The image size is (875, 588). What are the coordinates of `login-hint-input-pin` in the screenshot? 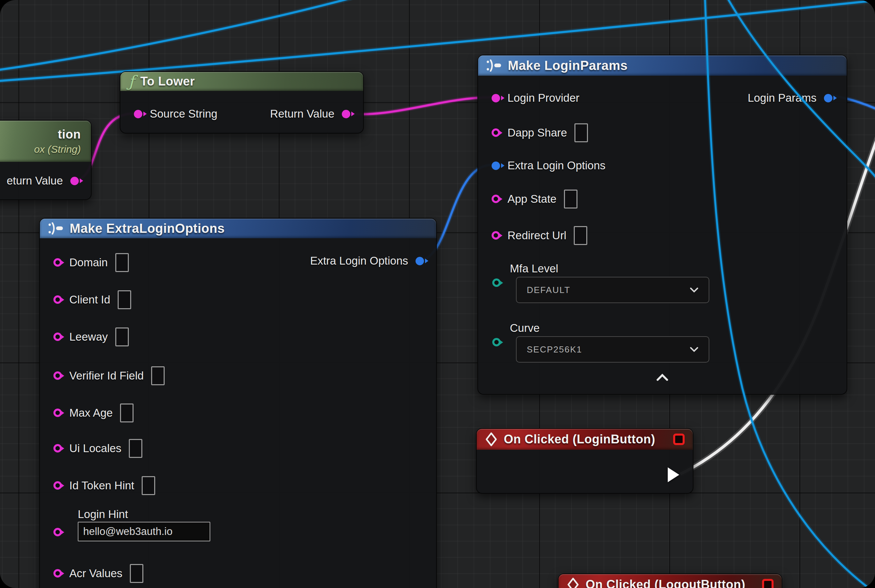 It's located at (58, 532).